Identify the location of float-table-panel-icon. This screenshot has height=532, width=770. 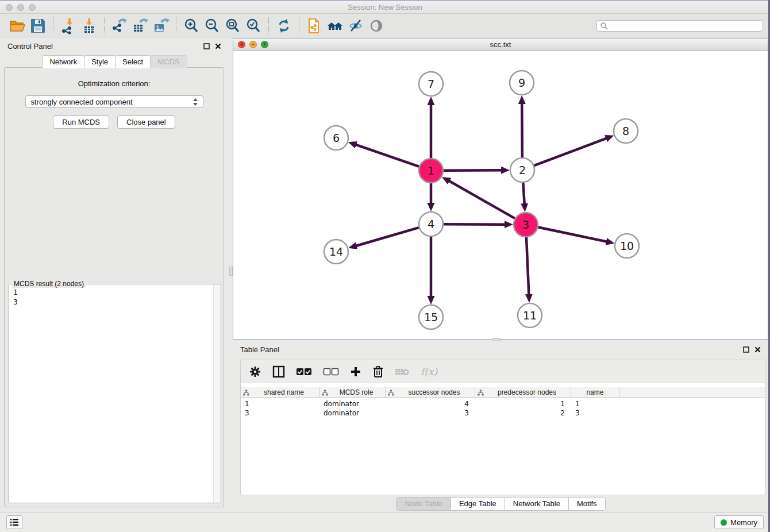
(746, 349).